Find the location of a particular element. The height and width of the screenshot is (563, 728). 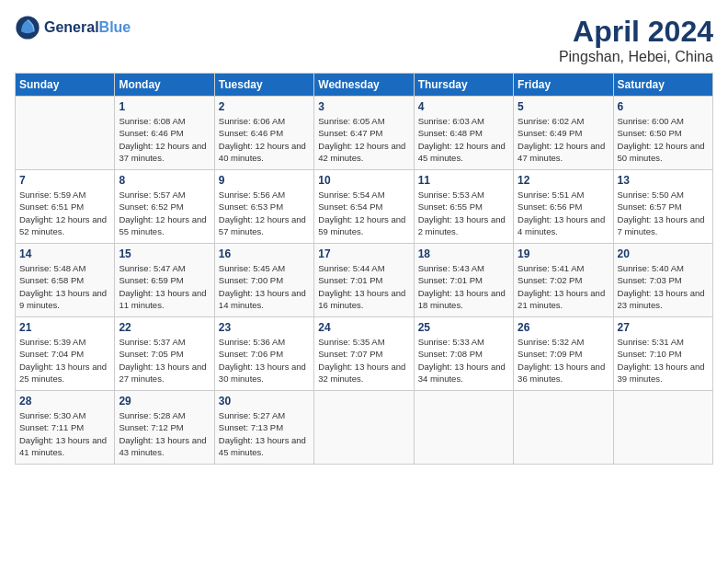

calendar-day-cell: 10Sunrise: 5:54 AMSunset: 6:54 PMDayligh… is located at coordinates (364, 207).